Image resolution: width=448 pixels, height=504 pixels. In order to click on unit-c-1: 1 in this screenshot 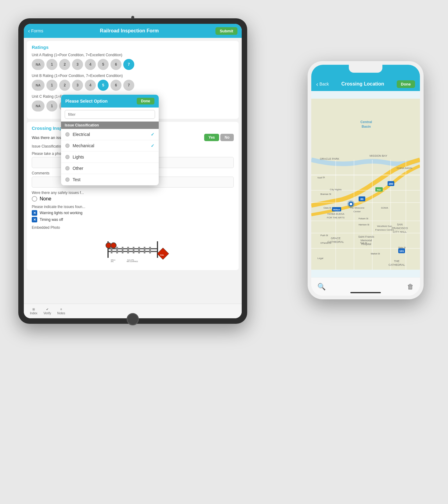, I will do `click(52, 106)`.